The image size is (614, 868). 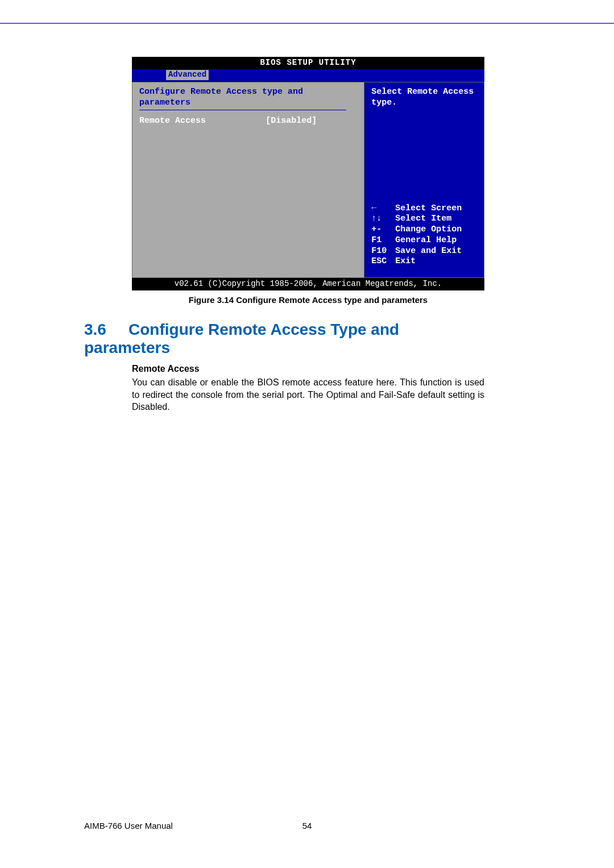 What do you see at coordinates (188, 75) in the screenshot?
I see `tab-advanced: Advanced` at bounding box center [188, 75].